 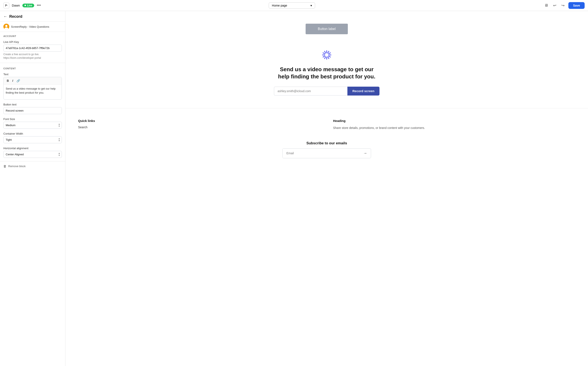 What do you see at coordinates (5, 16) in the screenshot?
I see `sidebar-back-arrow: ←` at bounding box center [5, 16].